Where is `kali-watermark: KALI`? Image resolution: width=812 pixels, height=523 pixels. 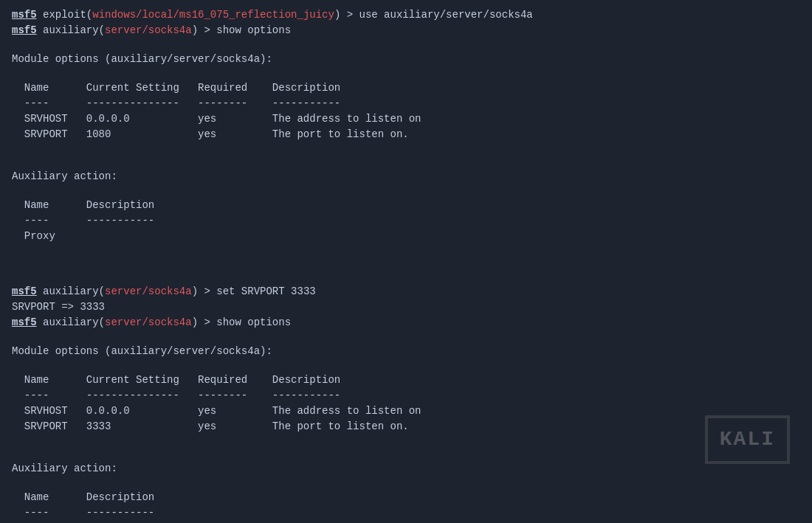
kali-watermark: KALI is located at coordinates (747, 440).